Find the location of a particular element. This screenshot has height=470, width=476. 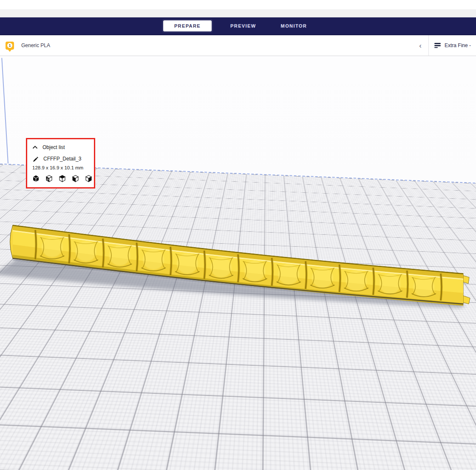

tab-prepare: PREPARE is located at coordinates (187, 26).